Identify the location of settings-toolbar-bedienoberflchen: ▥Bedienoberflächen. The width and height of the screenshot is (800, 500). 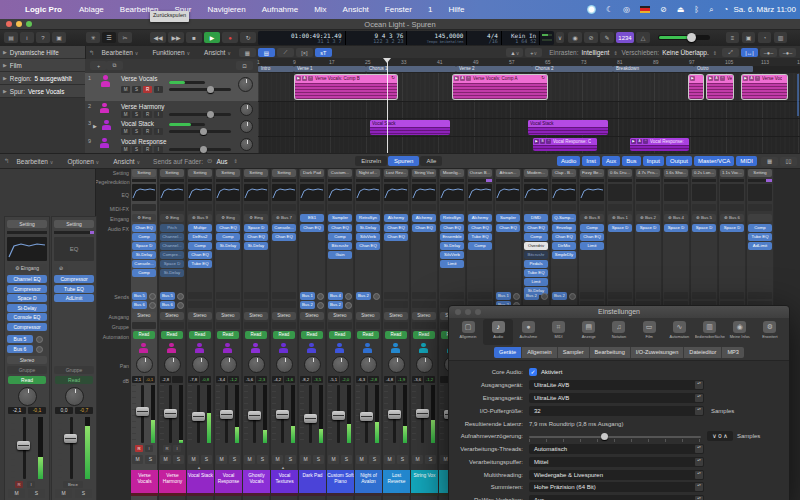
(710, 332).